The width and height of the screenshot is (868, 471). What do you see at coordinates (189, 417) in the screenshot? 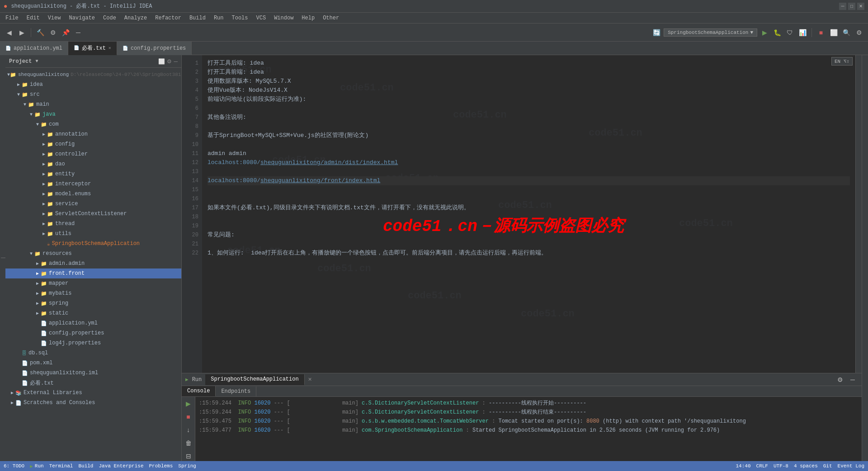
I see `run-stop-button: ■` at bounding box center [189, 417].